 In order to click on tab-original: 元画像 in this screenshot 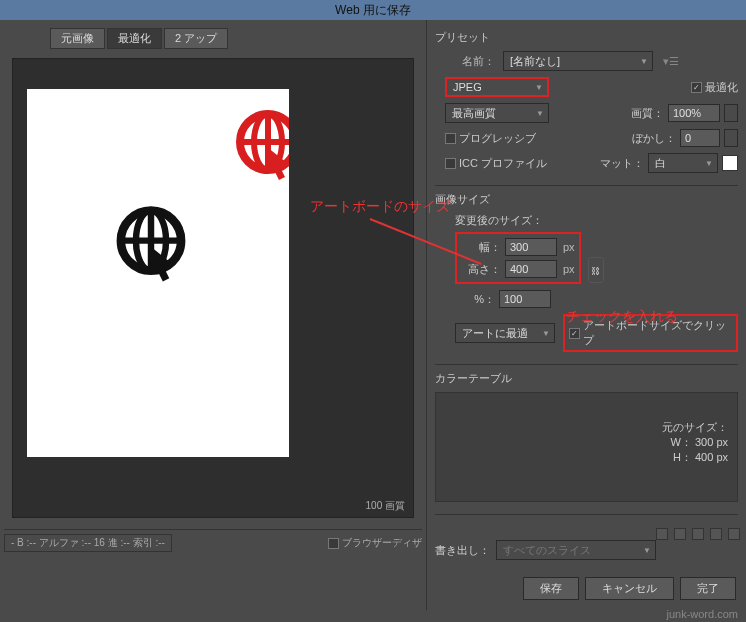, I will do `click(78, 38)`.